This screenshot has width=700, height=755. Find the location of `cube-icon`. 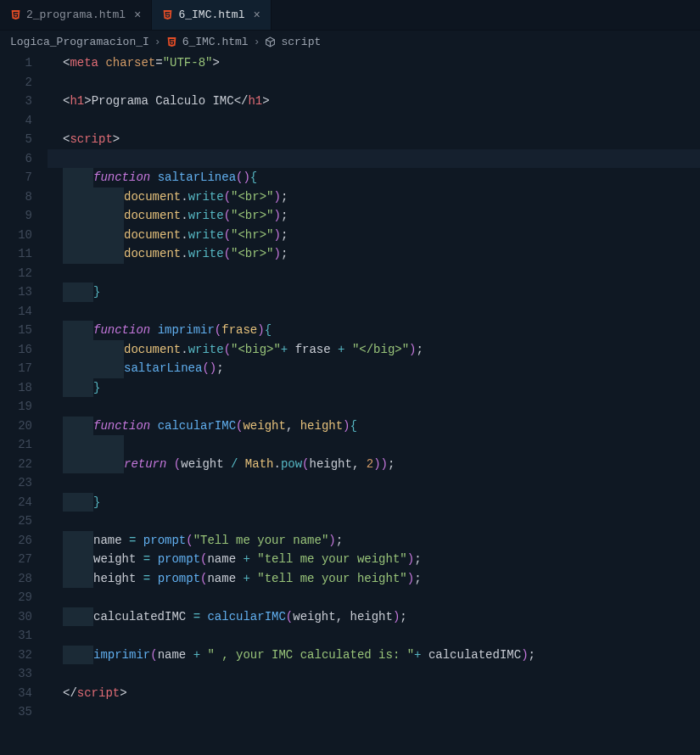

cube-icon is located at coordinates (270, 42).